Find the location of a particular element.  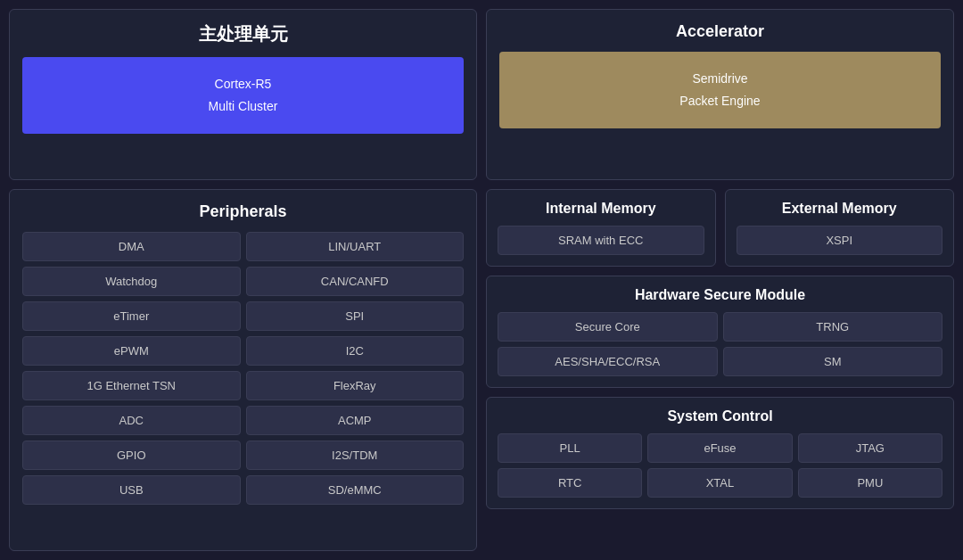

hsm-panel: Hardware Secure Module Secure Core TRNG … is located at coordinates (720, 332).